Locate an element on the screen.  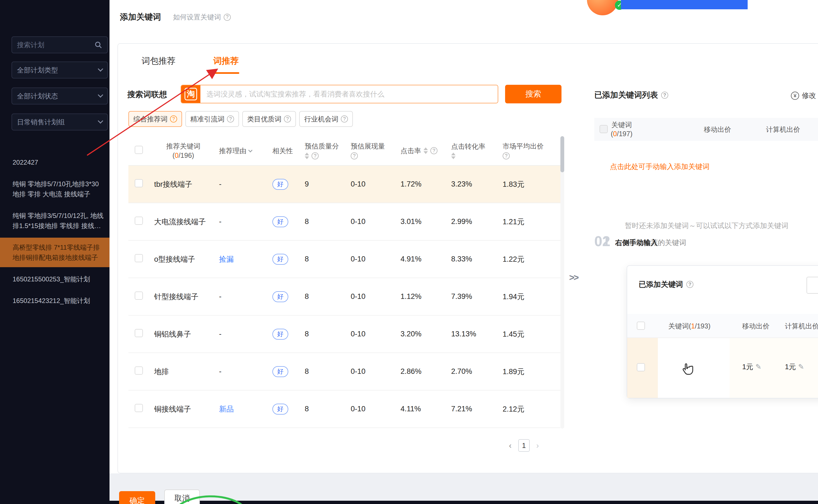
column-header-reason: 推荐理由 is located at coordinates (244, 151).